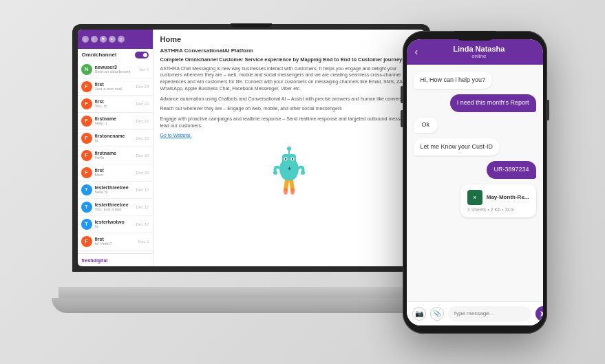 The image size is (605, 364). What do you see at coordinates (114, 222) in the screenshot?
I see `sidebar-item-name: testertwotwo` at bounding box center [114, 222].